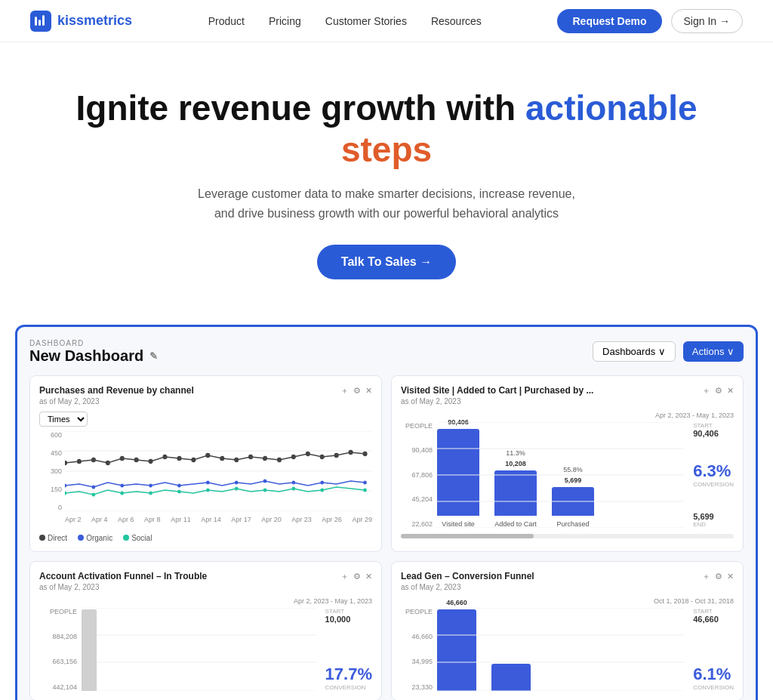 The image size is (773, 700). Describe the element at coordinates (458, 422) in the screenshot. I see `bar-value-visited: 90,406` at that location.